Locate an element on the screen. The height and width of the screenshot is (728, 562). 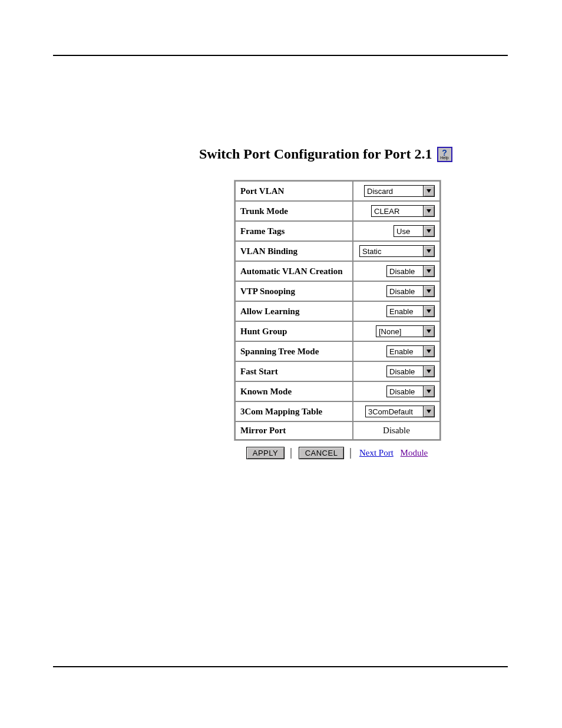
actions-row: APPLY CANCEL Next Port Module is located at coordinates (338, 453).